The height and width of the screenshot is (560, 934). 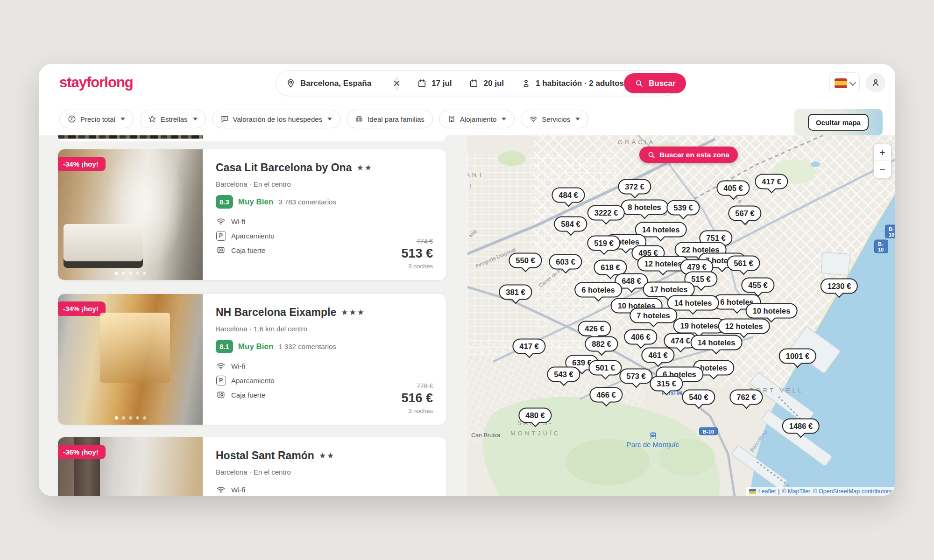 I want to click on map-price-marker: 1001 €, so click(x=798, y=357).